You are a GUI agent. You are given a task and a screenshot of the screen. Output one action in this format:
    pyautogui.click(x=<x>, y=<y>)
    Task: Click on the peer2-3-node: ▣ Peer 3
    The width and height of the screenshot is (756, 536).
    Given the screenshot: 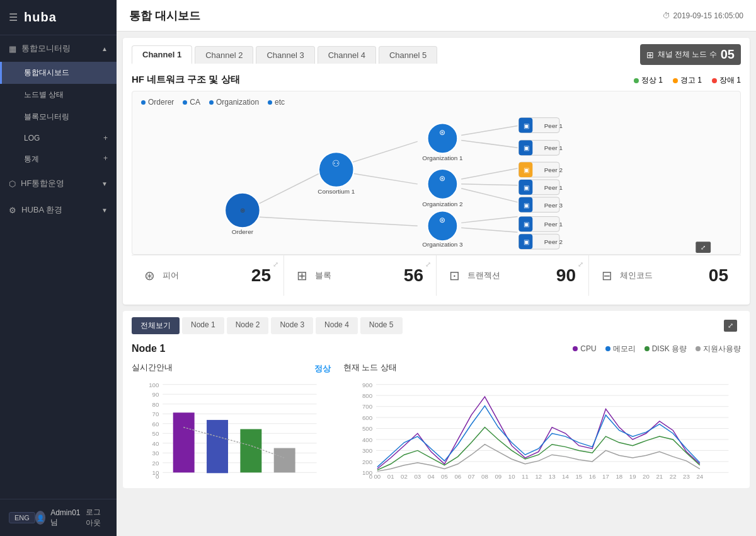 What is the action you would take?
    pyautogui.click(x=541, y=205)
    